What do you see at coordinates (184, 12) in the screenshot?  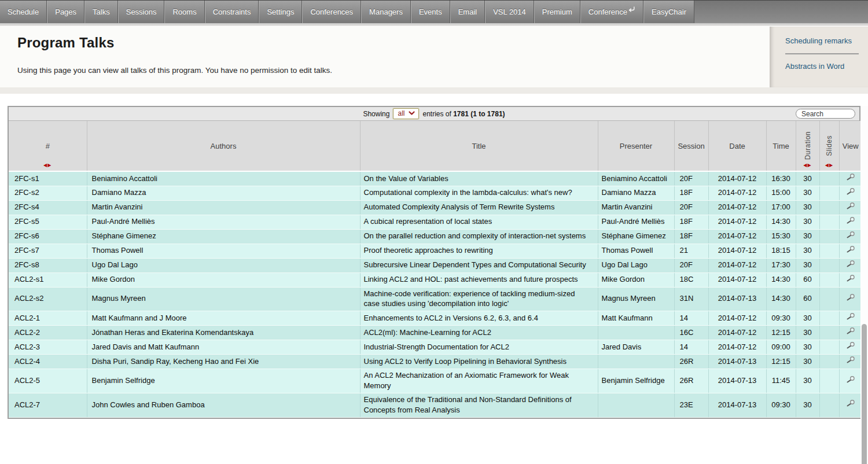 I see `nav-tab-rooms: Rooms` at bounding box center [184, 12].